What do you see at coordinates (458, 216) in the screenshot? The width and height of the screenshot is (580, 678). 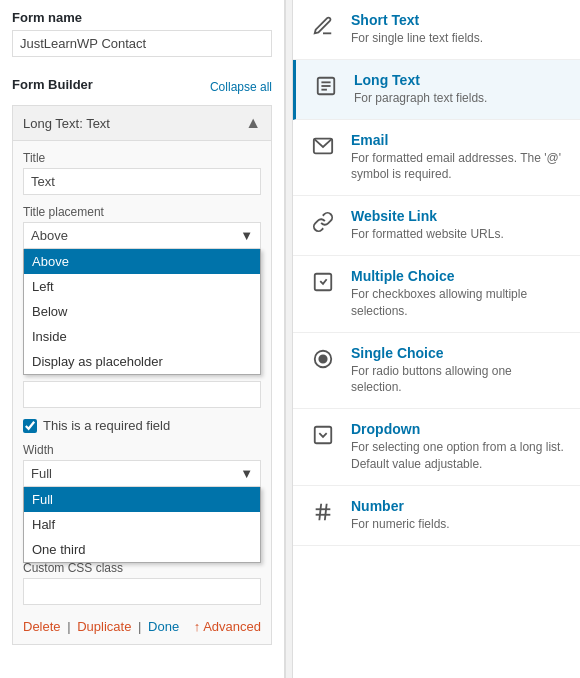 I see `field-type-name: Website Link` at bounding box center [458, 216].